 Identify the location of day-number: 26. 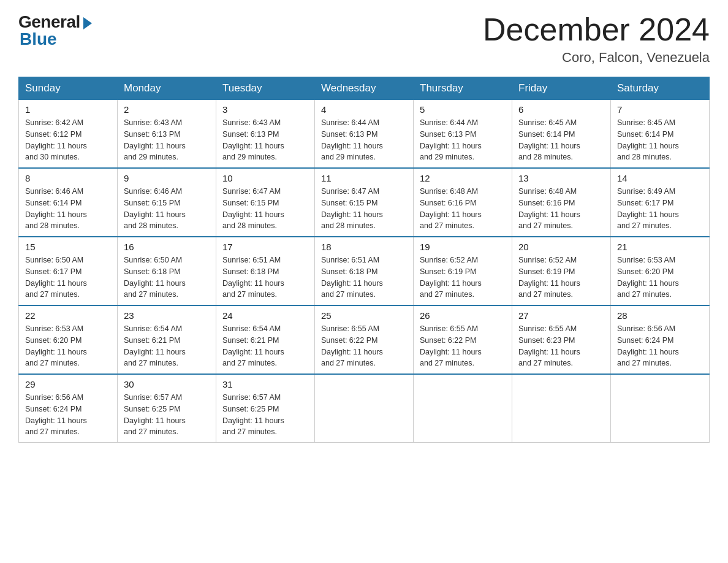
(463, 315).